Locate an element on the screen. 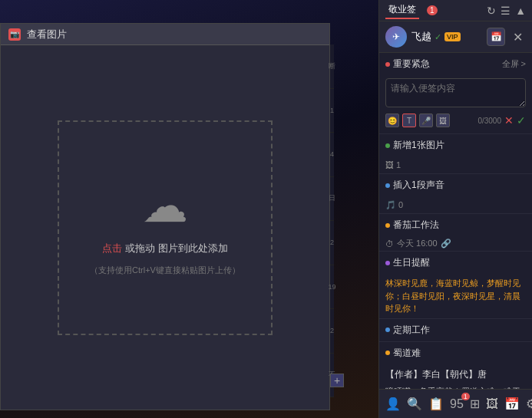  toolbar-icon-text: T is located at coordinates (409, 120).